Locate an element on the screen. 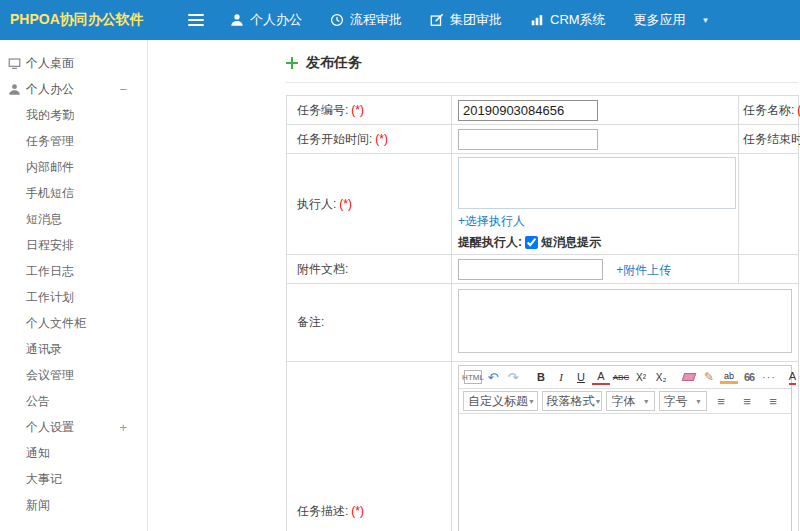 This screenshot has width=800, height=531. sidebar-item-news: 新闻 is located at coordinates (74, 505).